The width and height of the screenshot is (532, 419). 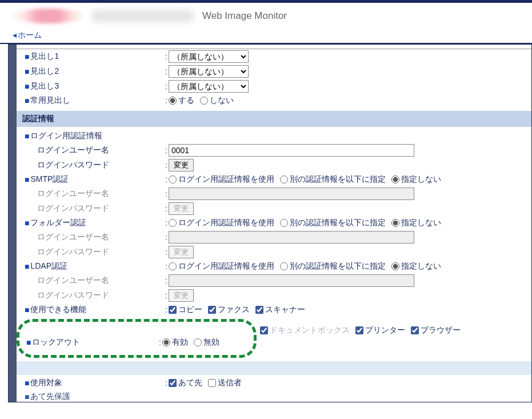 I want to click on auth-section-header: 認証情報, so click(x=274, y=119).